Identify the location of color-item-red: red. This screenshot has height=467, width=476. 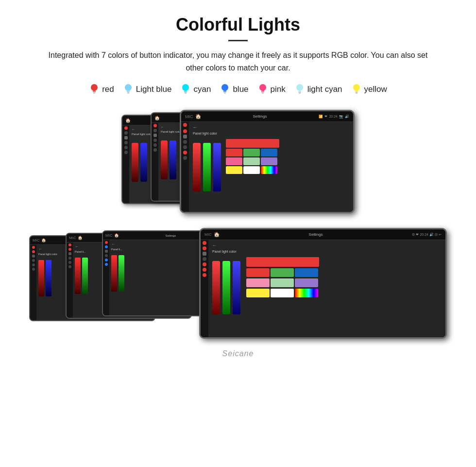
(102, 89).